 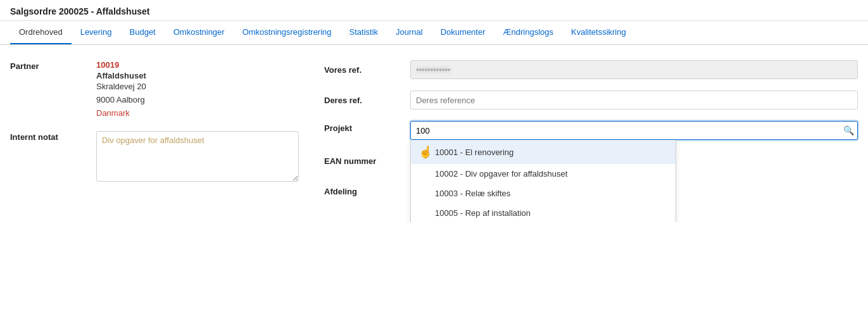 What do you see at coordinates (543, 213) in the screenshot?
I see `dropdown-item: 10005 - Rep af installation` at bounding box center [543, 213].